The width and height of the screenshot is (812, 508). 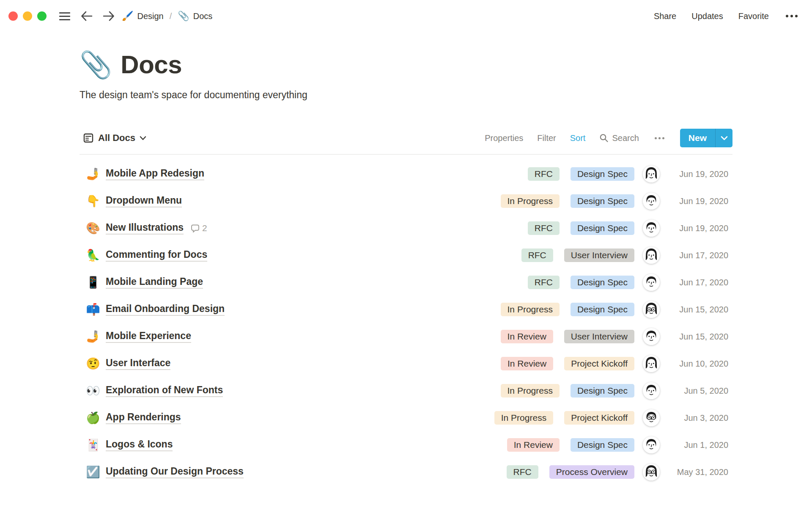 I want to click on doc-emoji-icon: 👇, so click(x=93, y=202).